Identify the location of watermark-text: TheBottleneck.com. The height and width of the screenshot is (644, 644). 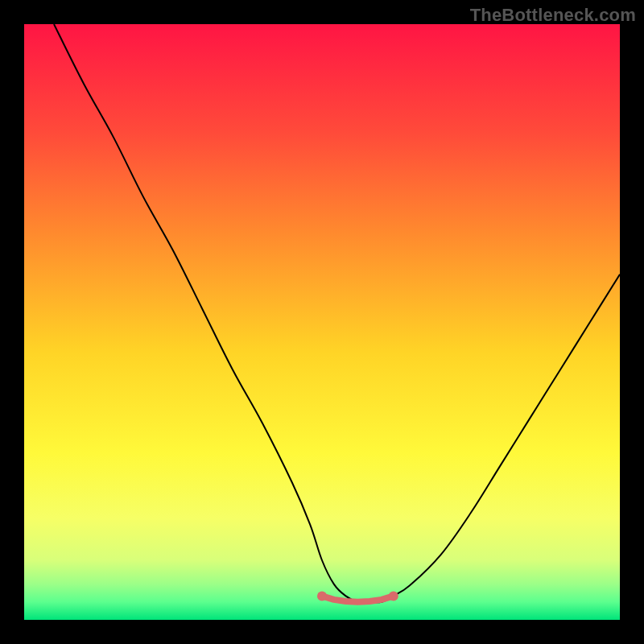
(553, 15).